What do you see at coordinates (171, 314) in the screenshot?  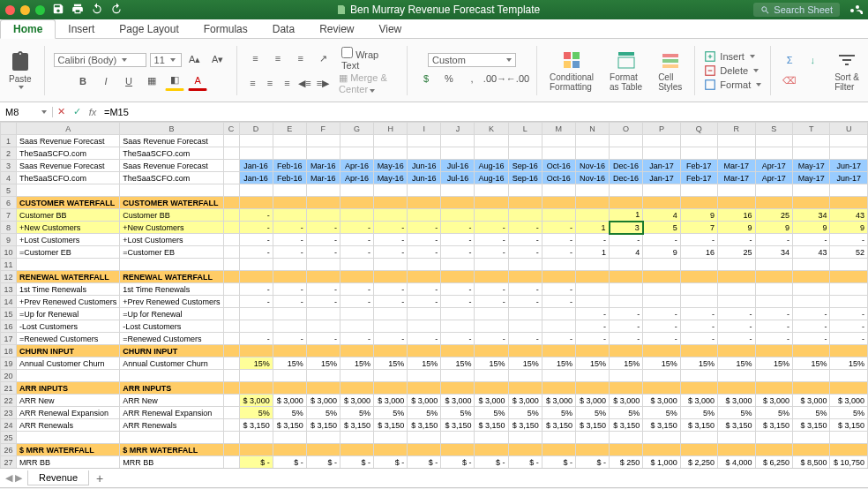 I see `cell: =Up for Renewal` at bounding box center [171, 314].